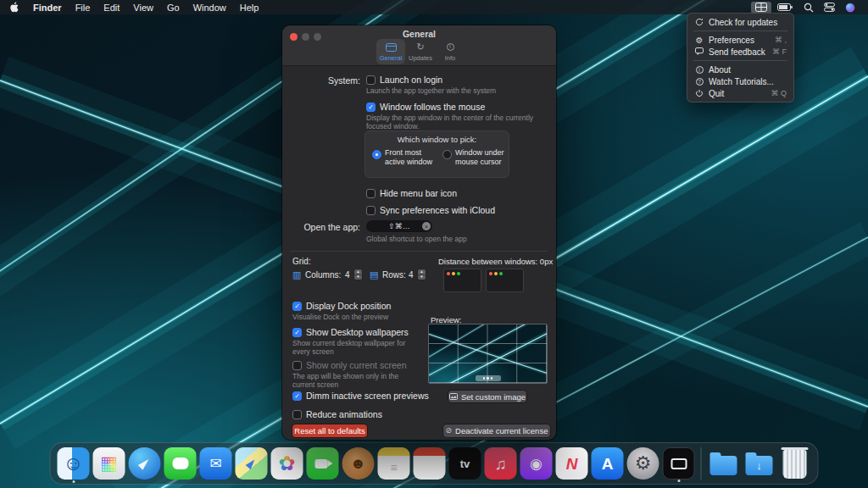 This screenshot has width=868, height=488. What do you see at coordinates (741, 22) in the screenshot?
I see `menu-item-check-for-updates: Check for updates` at bounding box center [741, 22].